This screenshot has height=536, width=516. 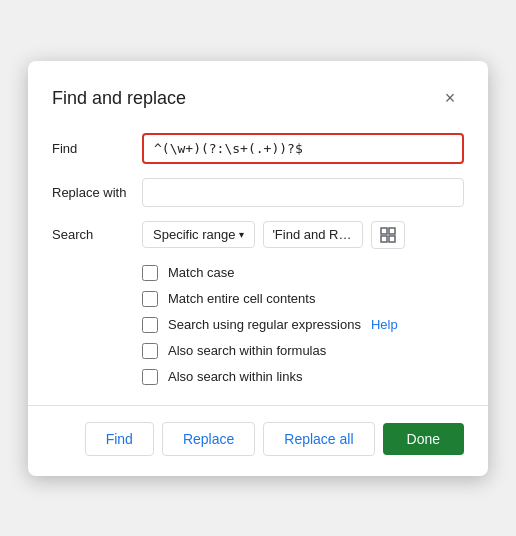 I want to click on links-checkbox, so click(x=150, y=377).